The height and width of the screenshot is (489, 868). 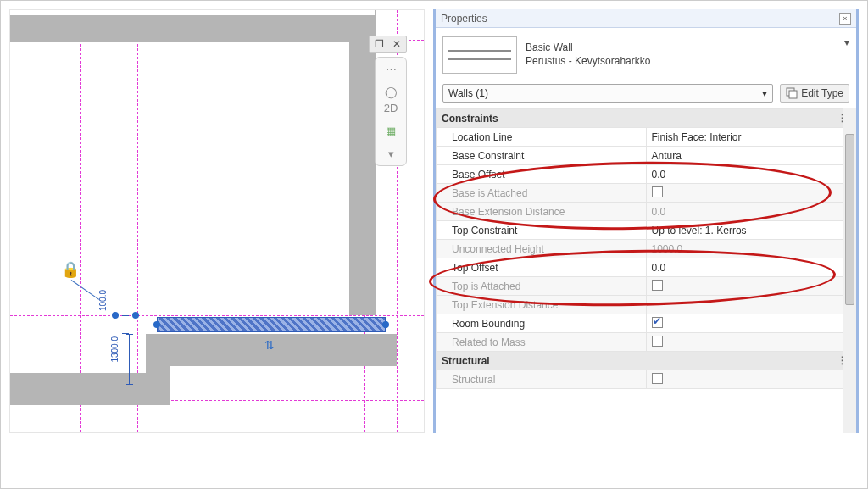 What do you see at coordinates (542, 286) in the screenshot?
I see `property-name: Top is Attached` at bounding box center [542, 286].